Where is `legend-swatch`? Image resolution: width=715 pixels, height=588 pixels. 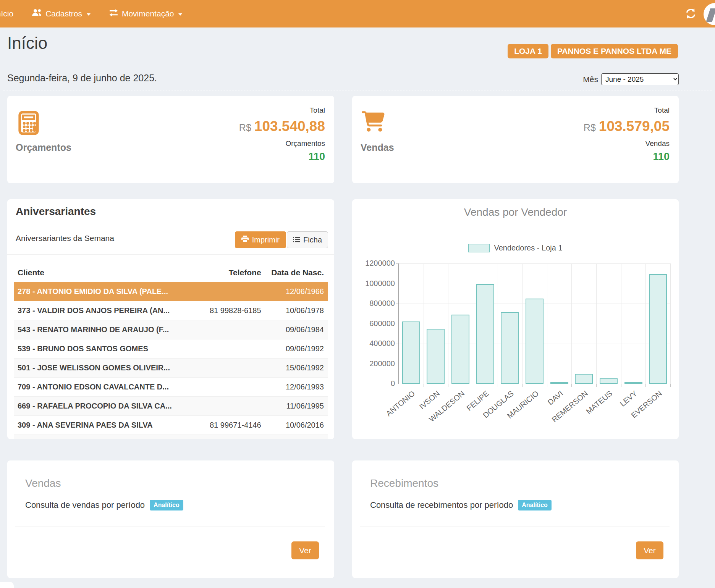 legend-swatch is located at coordinates (479, 248).